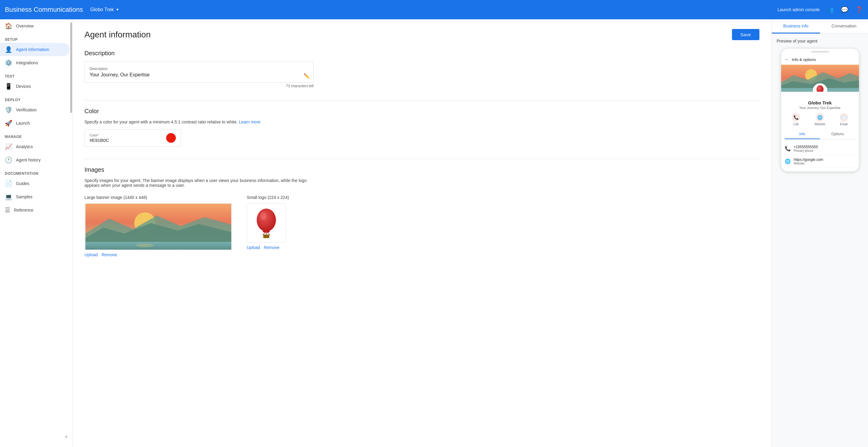 This screenshot has width=868, height=447. I want to click on shield-icon: 🛡️, so click(9, 110).